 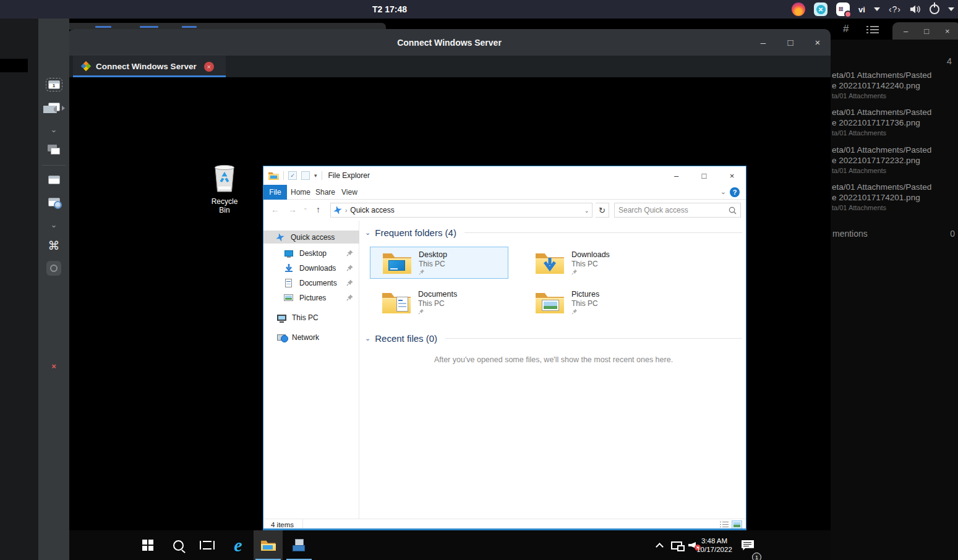 I want to click on recent-locations-icon: ⌄, so click(x=306, y=208).